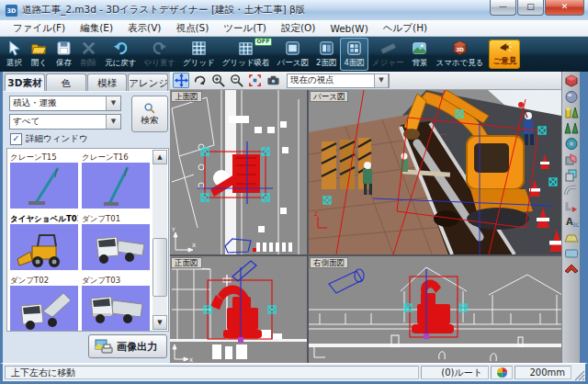  What do you see at coordinates (571, 237) in the screenshot?
I see `trapezoid-icon` at bounding box center [571, 237].